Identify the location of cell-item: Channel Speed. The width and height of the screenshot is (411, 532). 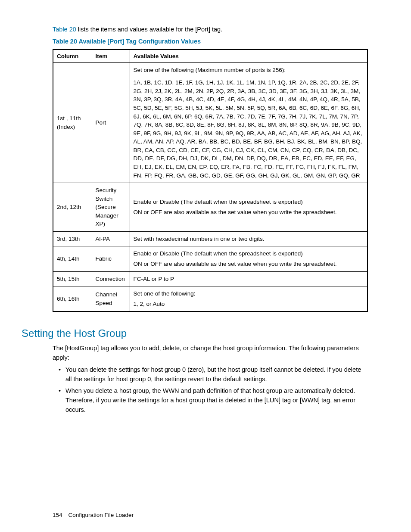
(111, 299).